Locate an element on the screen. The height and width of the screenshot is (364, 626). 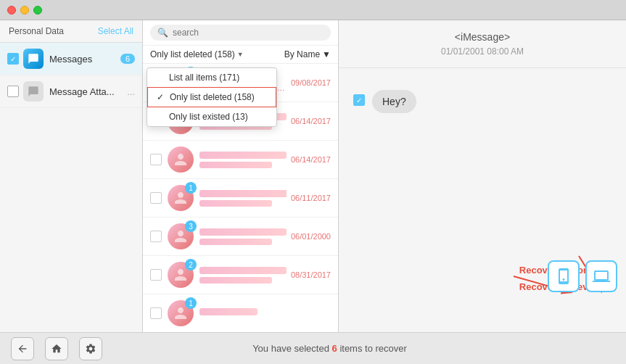
sidebar-header: Personal Data Select All is located at coordinates (71, 32).